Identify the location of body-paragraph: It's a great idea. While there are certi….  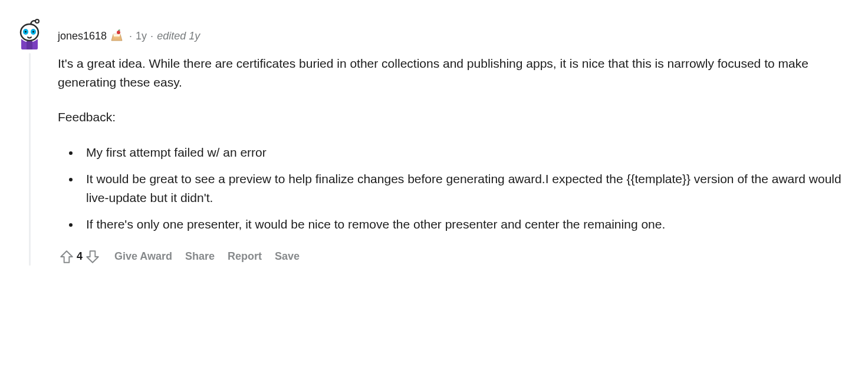
(458, 73).